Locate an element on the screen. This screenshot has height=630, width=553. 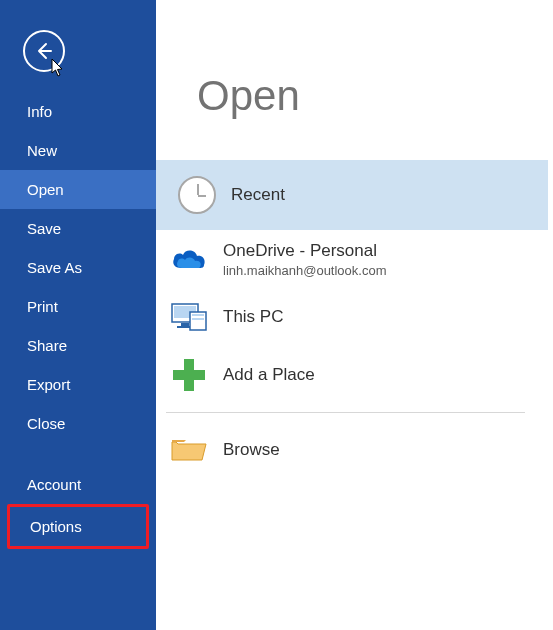
sidebar-label: Share is located at coordinates (47, 346).